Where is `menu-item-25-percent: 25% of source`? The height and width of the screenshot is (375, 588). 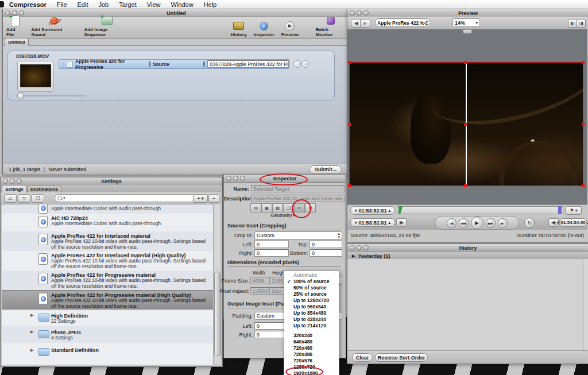
menu-item-25-percent: 25% of source is located at coordinates (311, 294).